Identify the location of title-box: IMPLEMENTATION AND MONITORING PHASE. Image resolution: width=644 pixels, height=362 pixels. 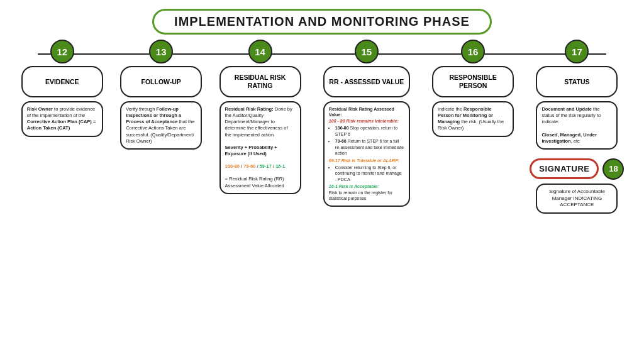
(322, 21).